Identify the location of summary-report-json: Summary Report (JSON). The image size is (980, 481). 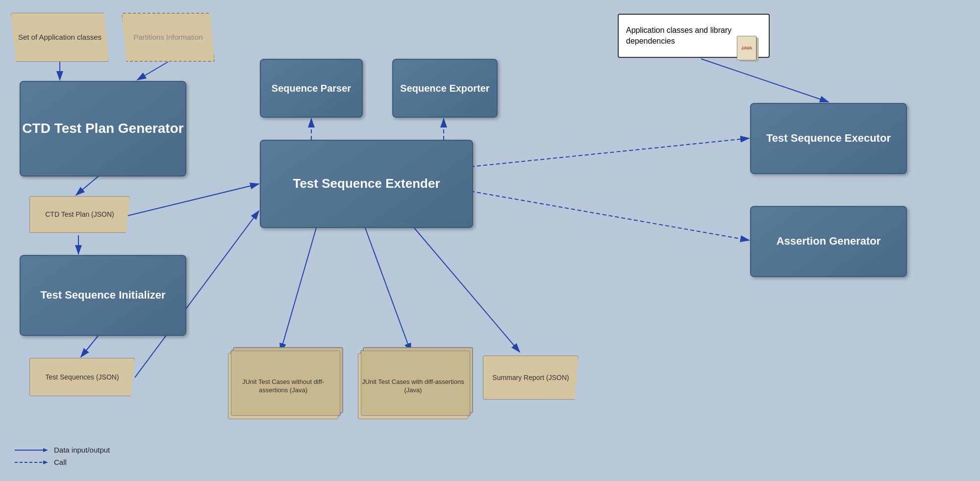
(530, 378).